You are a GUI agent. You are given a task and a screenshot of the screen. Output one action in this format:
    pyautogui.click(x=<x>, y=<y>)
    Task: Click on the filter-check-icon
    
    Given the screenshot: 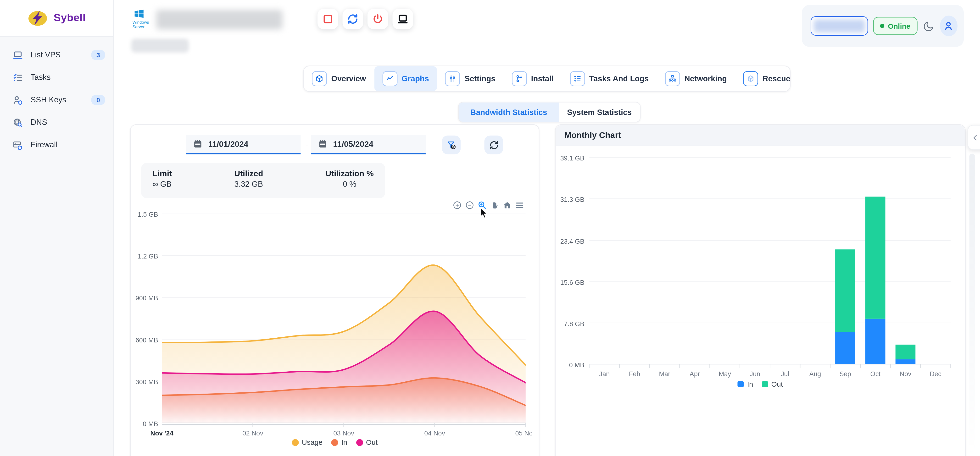 What is the action you would take?
    pyautogui.click(x=451, y=145)
    